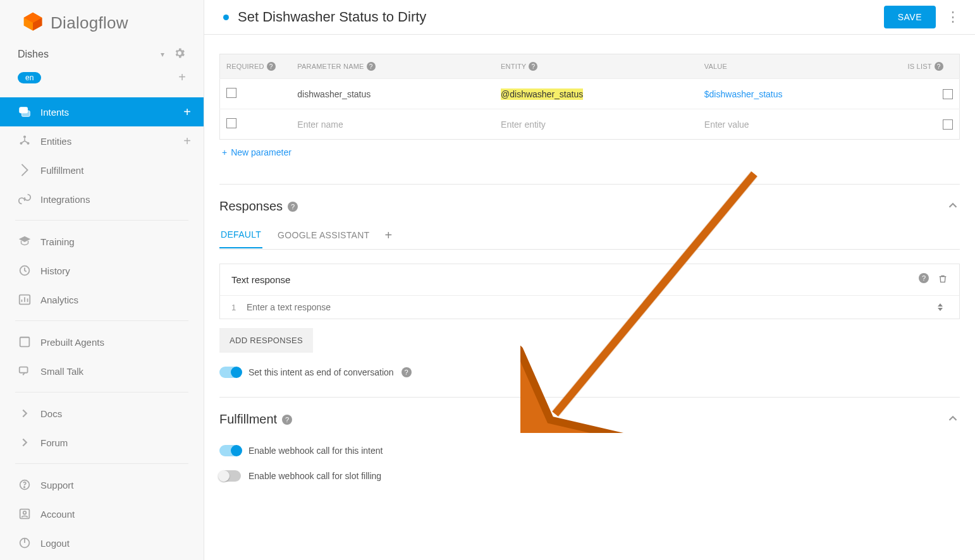  What do you see at coordinates (943, 279) in the screenshot?
I see `trash-icon` at bounding box center [943, 279].